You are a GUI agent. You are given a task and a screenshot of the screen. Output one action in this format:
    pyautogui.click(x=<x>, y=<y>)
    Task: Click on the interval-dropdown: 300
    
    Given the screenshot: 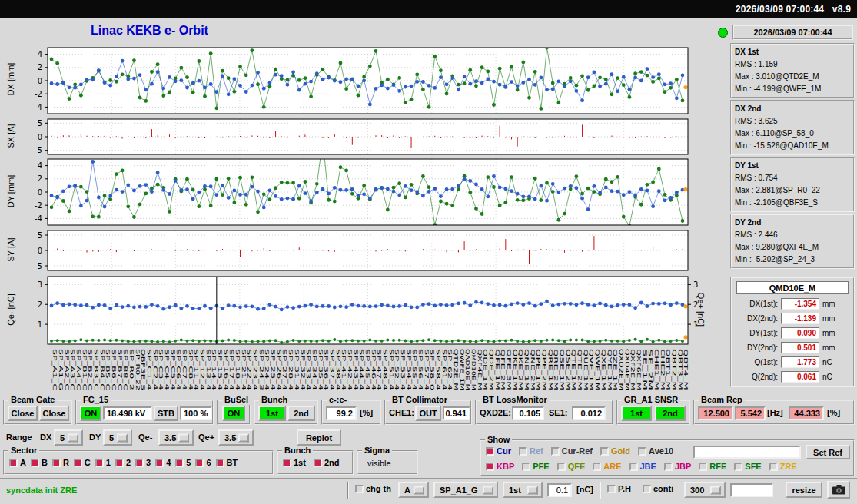 What is the action you would take?
    pyautogui.click(x=705, y=490)
    